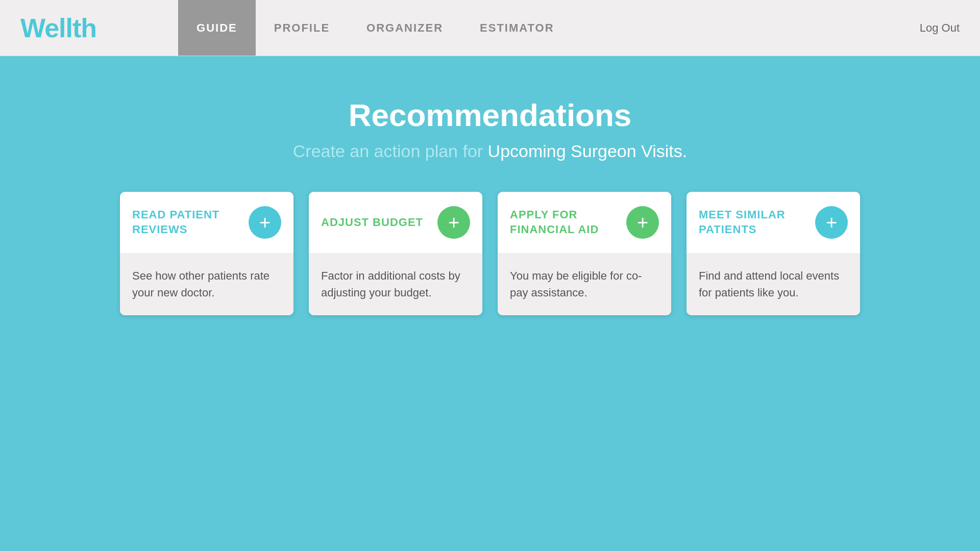 The image size is (980, 551). Describe the element at coordinates (490, 151) in the screenshot. I see `page-subtitle: Create an action plan for Upcoming Surge…` at that location.